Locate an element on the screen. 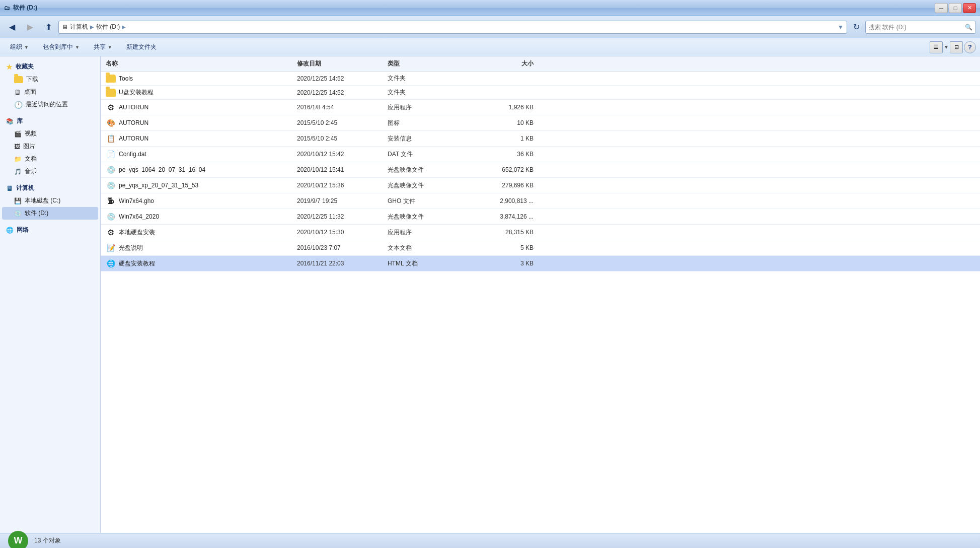  pe-1064-date: 2020/10/12 15:41 is located at coordinates (342, 170).